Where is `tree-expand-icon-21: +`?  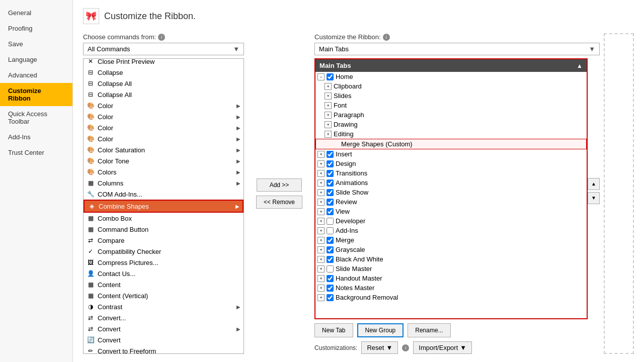
tree-expand-icon-21: + is located at coordinates (321, 279).